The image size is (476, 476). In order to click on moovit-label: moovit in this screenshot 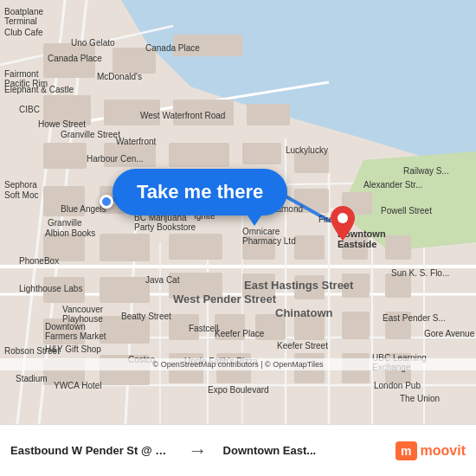, I will do `click(443, 451)`.